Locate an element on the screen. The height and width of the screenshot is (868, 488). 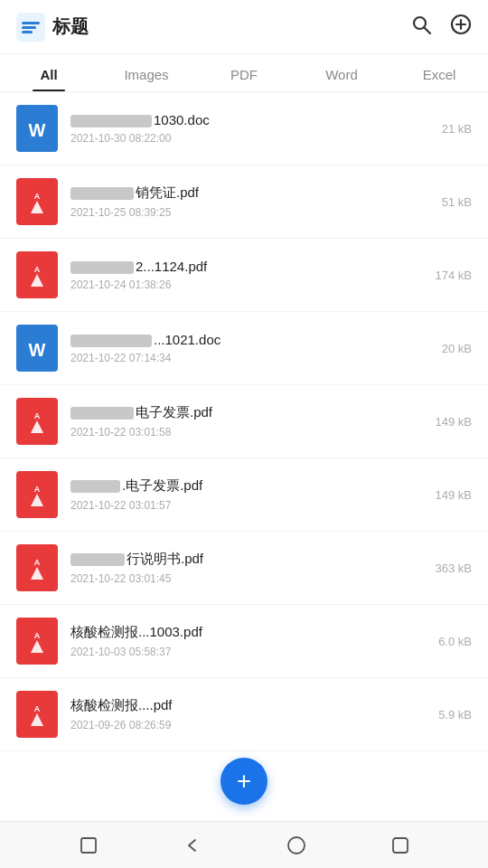
list-item: W 1030.doc 2021-10-30 08:22:00 21 kB is located at coordinates (244, 128).